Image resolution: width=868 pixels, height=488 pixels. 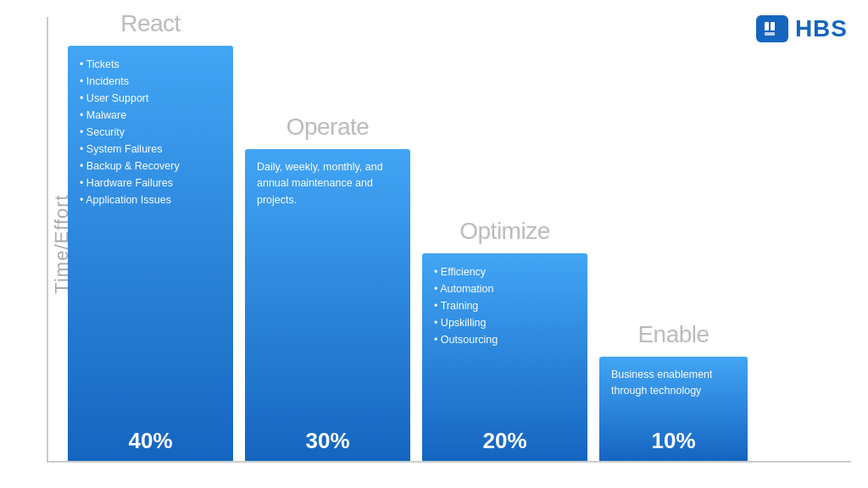 What do you see at coordinates (327, 305) in the screenshot?
I see `bar-group-operate: Operate Daily, weekly, monthly, and annu…` at bounding box center [327, 305].